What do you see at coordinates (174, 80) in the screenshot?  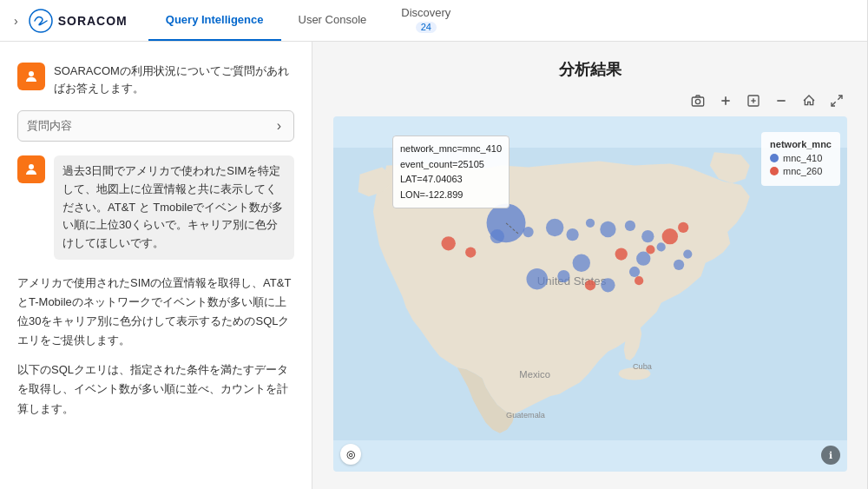 I see `welcome-text: SOARACOMの利用状況についてご質問があればお答えします。` at bounding box center [174, 80].